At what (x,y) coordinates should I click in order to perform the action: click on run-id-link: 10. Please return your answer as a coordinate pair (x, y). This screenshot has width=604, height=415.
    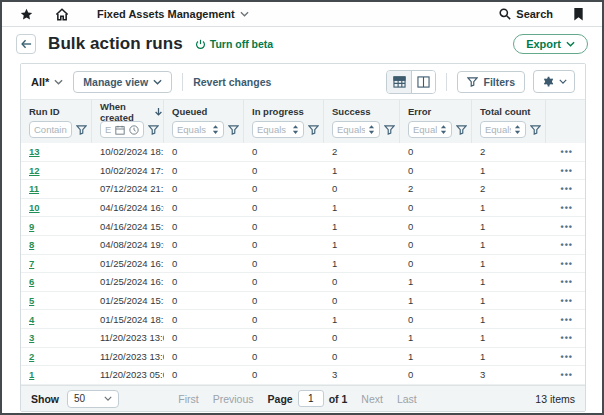
    Looking at the image, I should click on (34, 208).